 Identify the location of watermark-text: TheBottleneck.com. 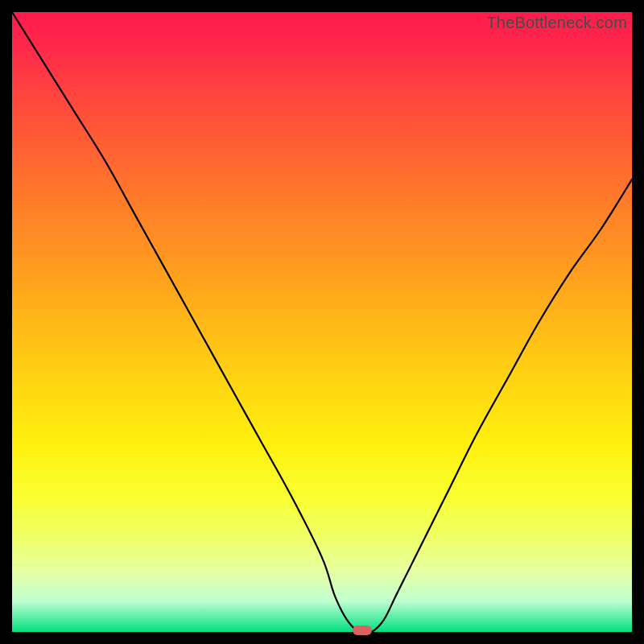
(557, 23).